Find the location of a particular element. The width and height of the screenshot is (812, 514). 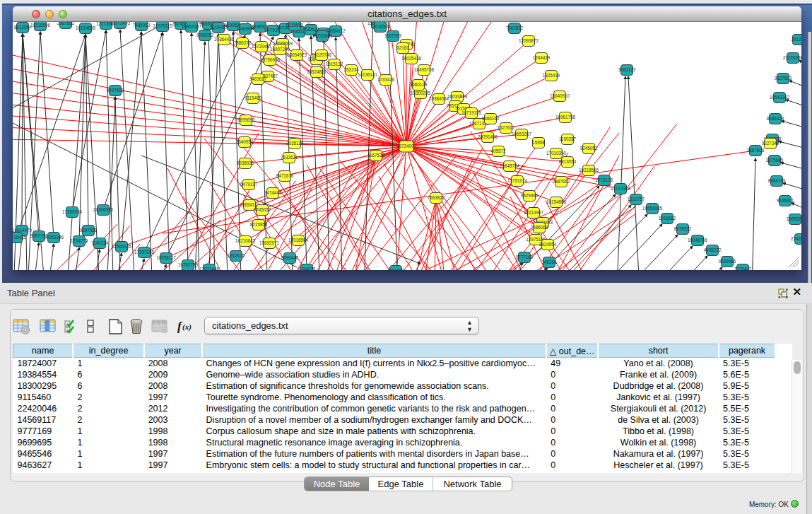

svg-text: 8990448 is located at coordinates (290, 257).